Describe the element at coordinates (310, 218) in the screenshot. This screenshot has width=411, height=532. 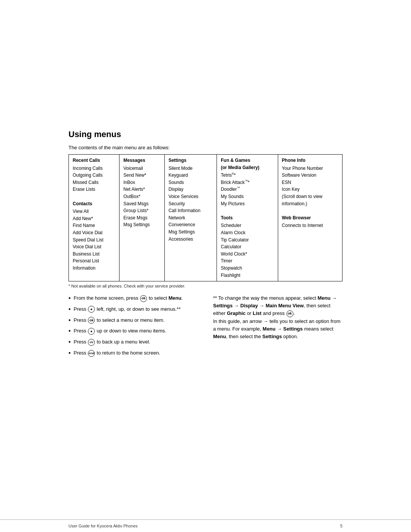
I see `col-phone-info: Phone Info Your Phone Number Software Ve…` at that location.